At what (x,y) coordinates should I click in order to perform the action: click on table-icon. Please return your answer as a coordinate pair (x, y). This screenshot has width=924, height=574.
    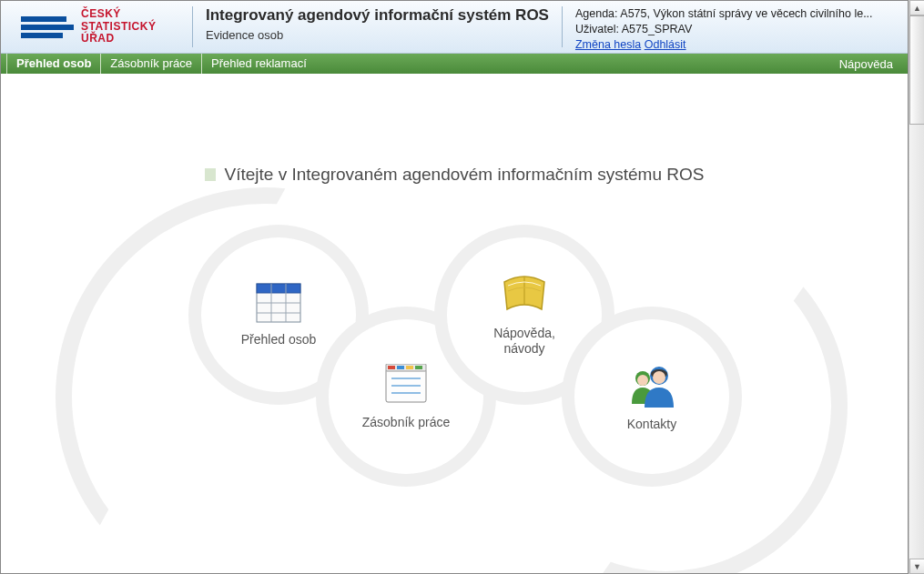
    Looking at the image, I should click on (279, 303).